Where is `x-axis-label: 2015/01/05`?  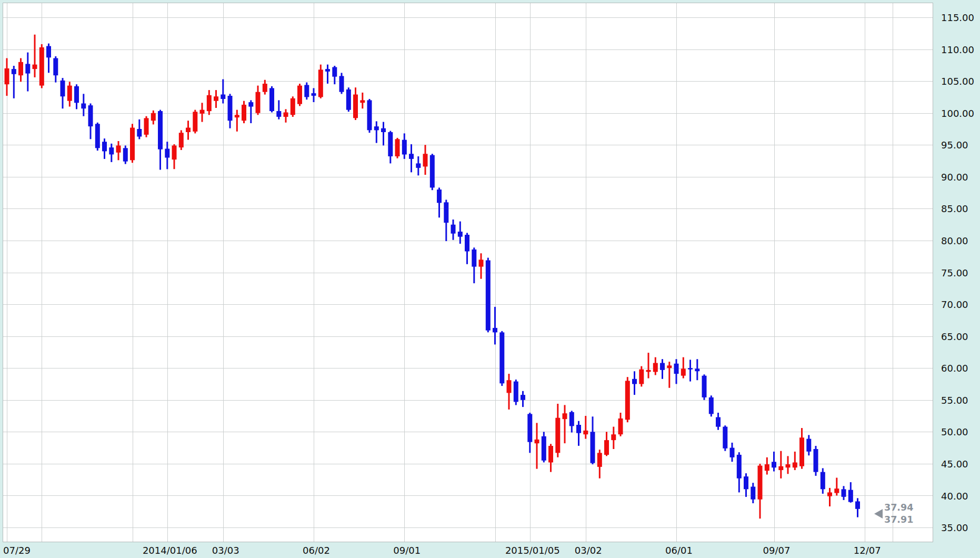 x-axis-label: 2015/01/05 is located at coordinates (533, 551).